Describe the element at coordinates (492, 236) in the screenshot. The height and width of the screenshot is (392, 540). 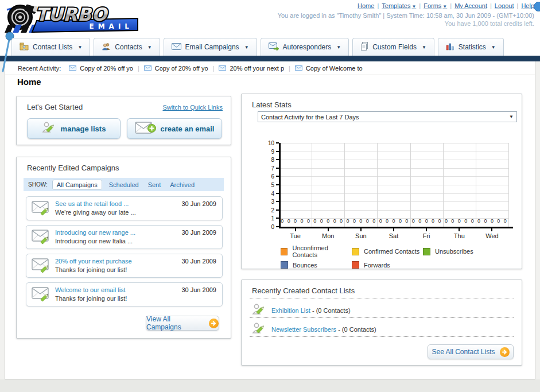
I see `xday: Wed` at that location.